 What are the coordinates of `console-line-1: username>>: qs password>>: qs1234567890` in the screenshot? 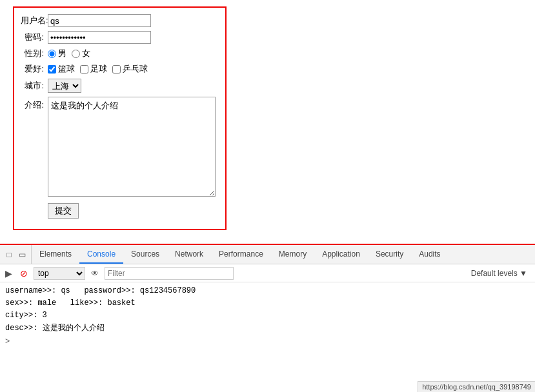 It's located at (267, 291).